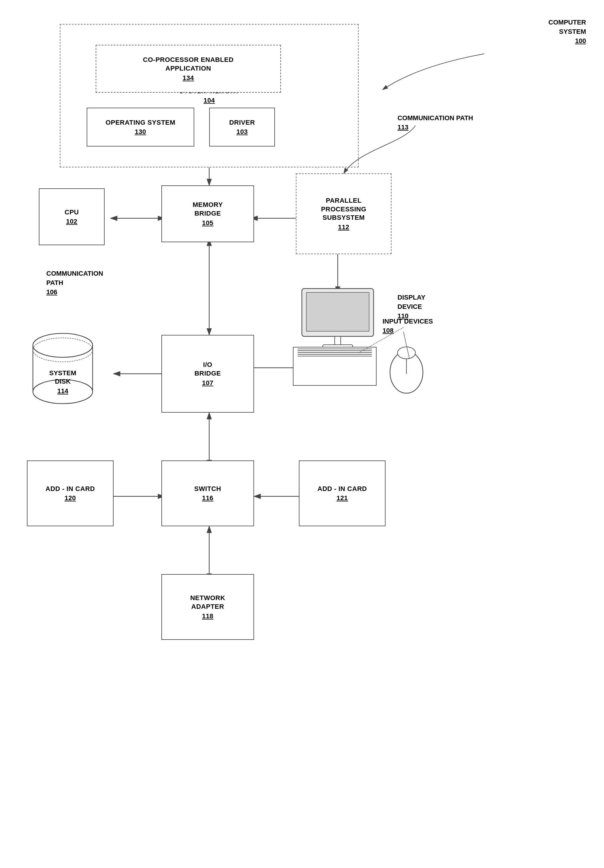  Describe the element at coordinates (208, 374) in the screenshot. I see `io-bridge-box: I/O BRIDGE 107` at that location.